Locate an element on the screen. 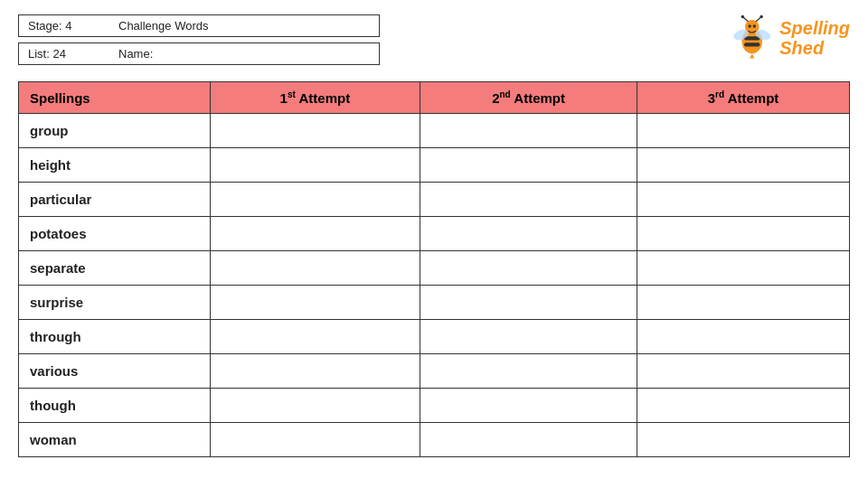 The image size is (868, 488). table-row: height is located at coordinates (434, 165).